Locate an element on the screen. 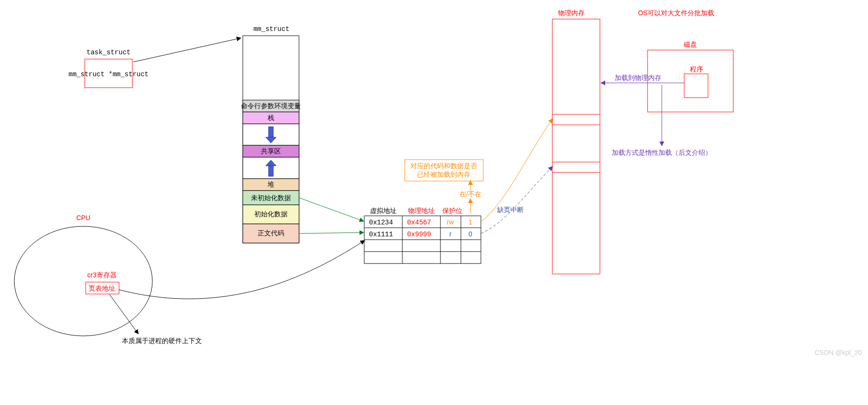 This screenshot has width=868, height=405. pt-r0-paddr: 0x4567 is located at coordinates (419, 223).